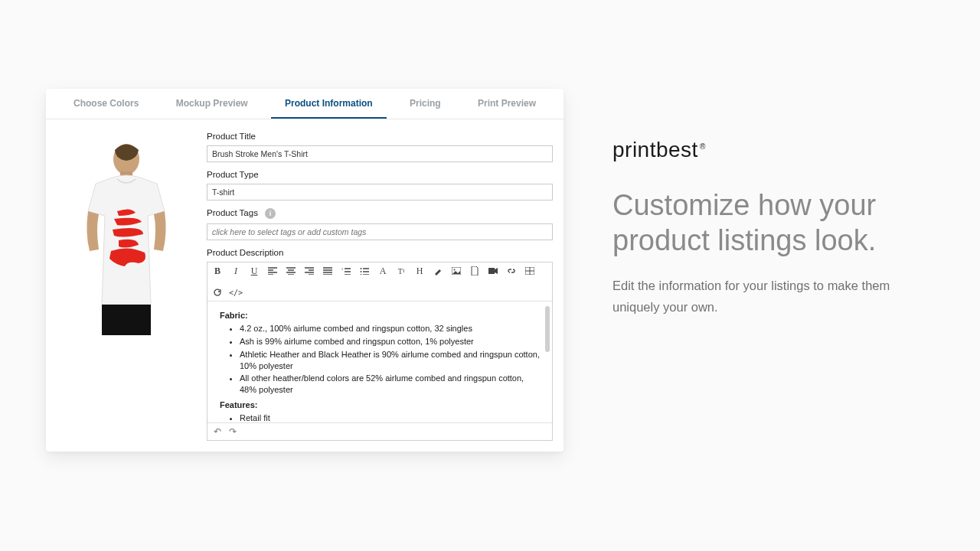  I want to click on list-item: All other heather/blend colors are 52% a…, so click(390, 384).